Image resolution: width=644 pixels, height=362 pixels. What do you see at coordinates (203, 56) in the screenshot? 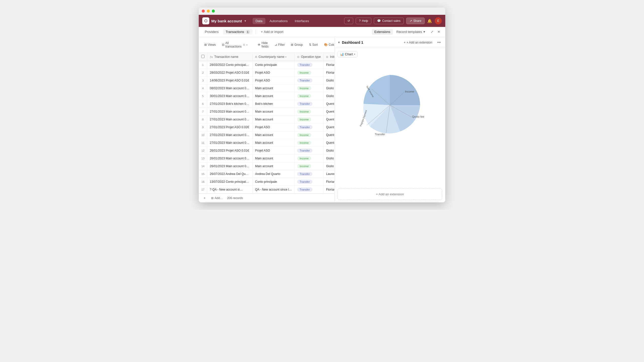
I see `select-all-checkbox` at bounding box center [203, 56].